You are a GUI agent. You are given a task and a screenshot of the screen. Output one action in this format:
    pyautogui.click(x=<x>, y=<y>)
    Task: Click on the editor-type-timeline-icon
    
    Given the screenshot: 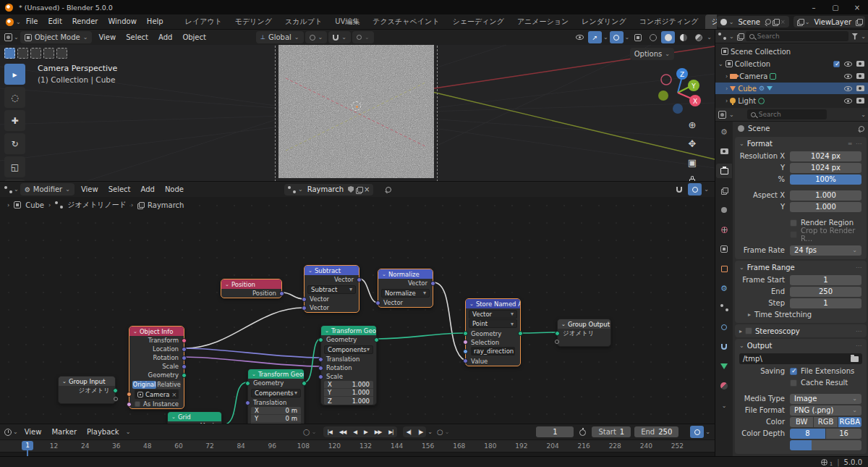 What is the action you would take?
    pyautogui.click(x=8, y=432)
    